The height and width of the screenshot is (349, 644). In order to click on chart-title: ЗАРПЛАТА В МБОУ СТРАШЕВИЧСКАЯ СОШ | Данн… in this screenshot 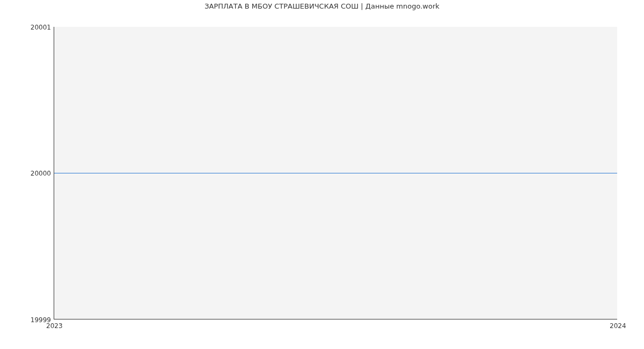, I will do `click(322, 6)`.